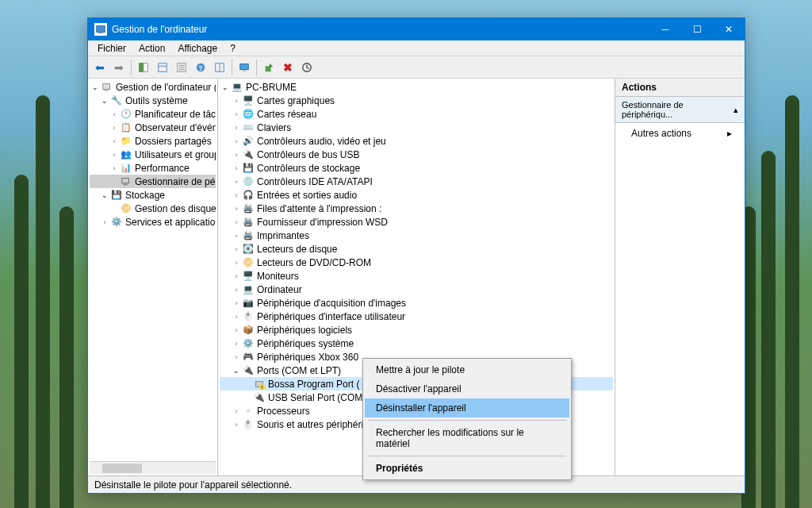 The height and width of the screenshot is (508, 812). What do you see at coordinates (201, 67) in the screenshot?
I see `help-button: ?` at bounding box center [201, 67].